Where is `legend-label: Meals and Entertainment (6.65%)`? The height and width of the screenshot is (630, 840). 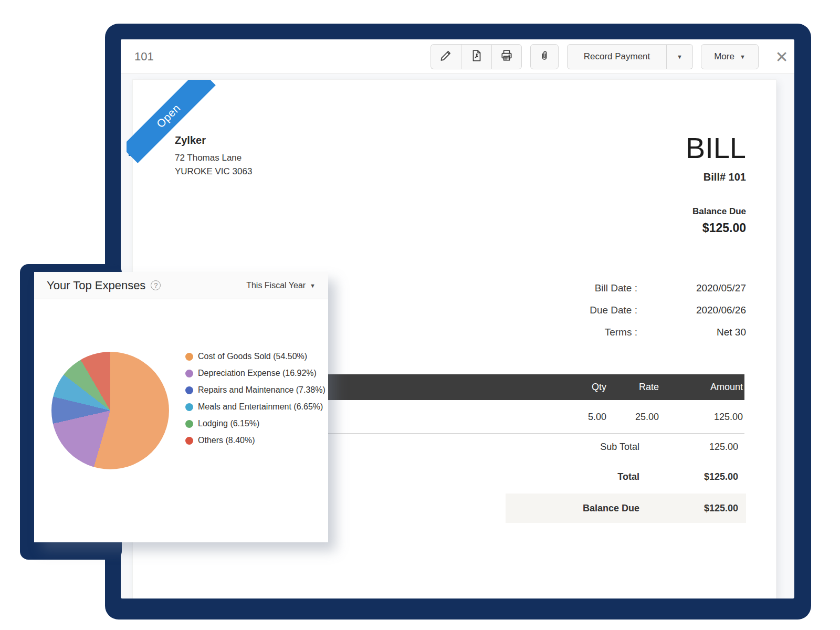 legend-label: Meals and Entertainment (6.65%) is located at coordinates (260, 407).